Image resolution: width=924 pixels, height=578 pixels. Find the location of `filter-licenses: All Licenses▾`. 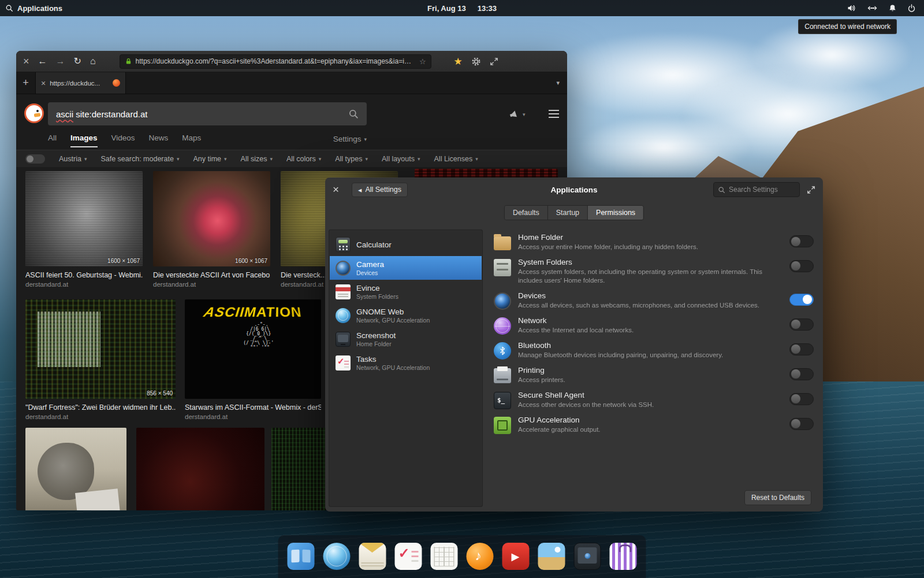

filter-licenses: All Licenses▾ is located at coordinates (456, 159).